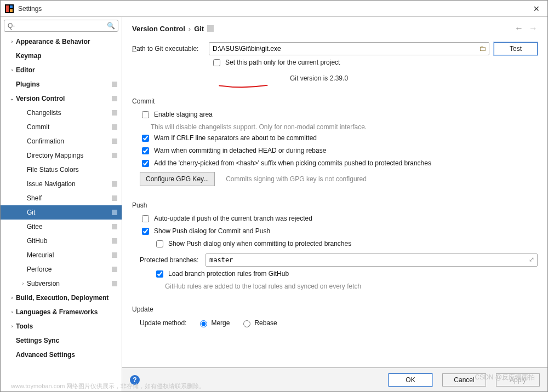 The image size is (548, 392). I want to click on configure-gpg-button: Configure GPG Key..., so click(178, 179).